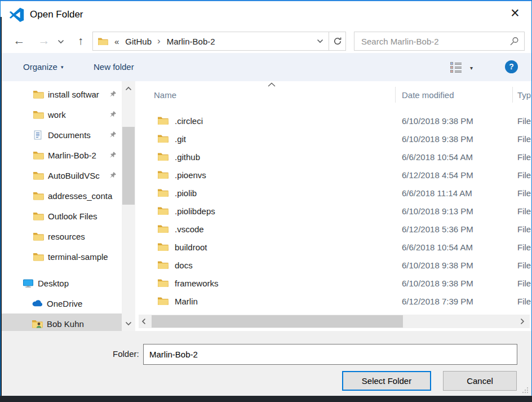 Image resolution: width=532 pixels, height=402 pixels. I want to click on sidebar-item: addresses_conta, so click(61, 196).